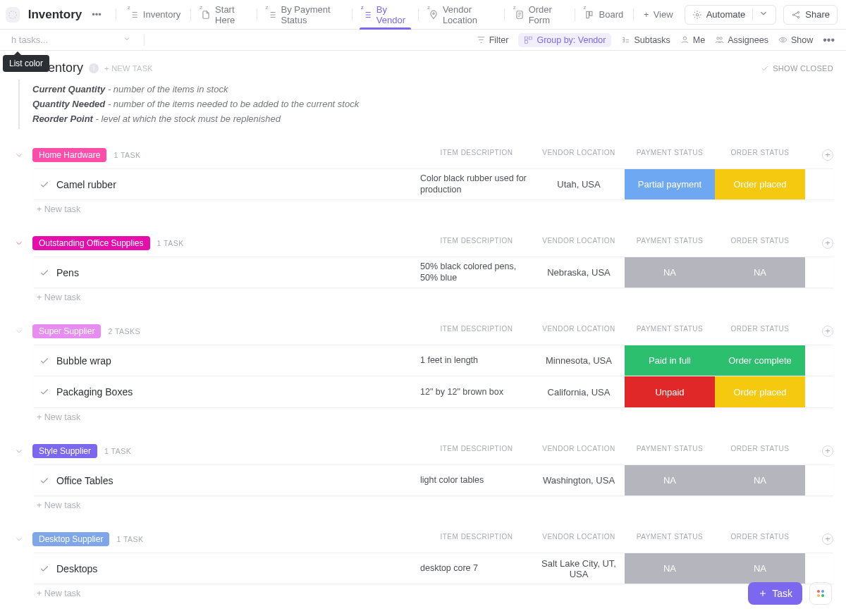  What do you see at coordinates (94, 68) in the screenshot?
I see `info-icon: i` at bounding box center [94, 68].